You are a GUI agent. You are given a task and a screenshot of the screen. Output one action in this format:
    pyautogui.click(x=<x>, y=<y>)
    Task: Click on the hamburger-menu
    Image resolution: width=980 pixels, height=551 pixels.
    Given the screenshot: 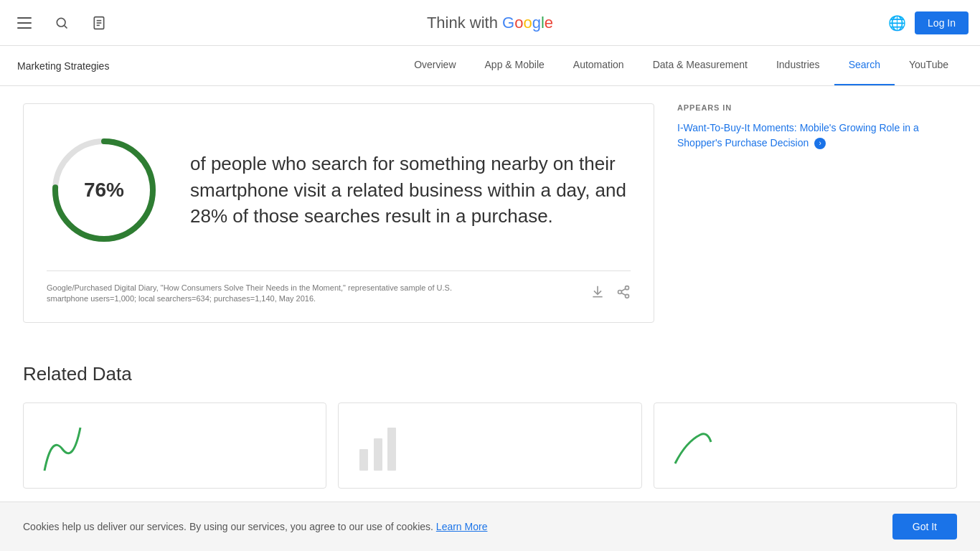 What is the action you would take?
    pyautogui.click(x=24, y=23)
    